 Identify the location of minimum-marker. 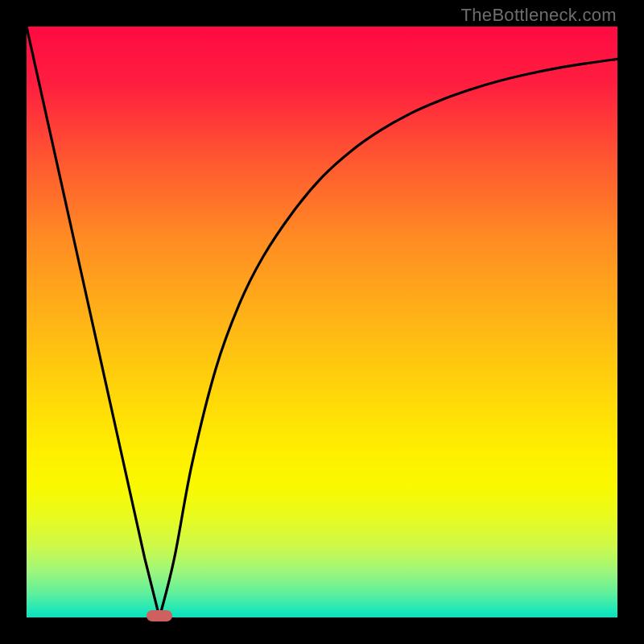
(159, 616).